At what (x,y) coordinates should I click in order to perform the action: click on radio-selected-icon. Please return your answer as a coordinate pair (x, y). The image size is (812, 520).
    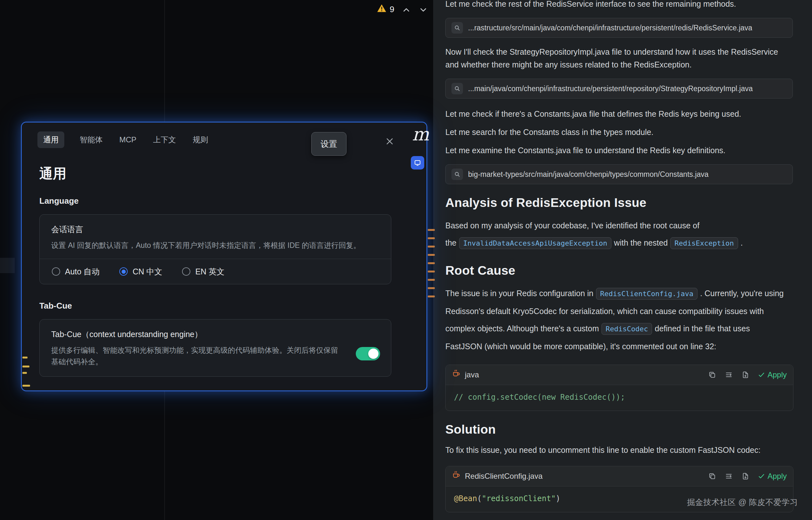
    Looking at the image, I should click on (124, 271).